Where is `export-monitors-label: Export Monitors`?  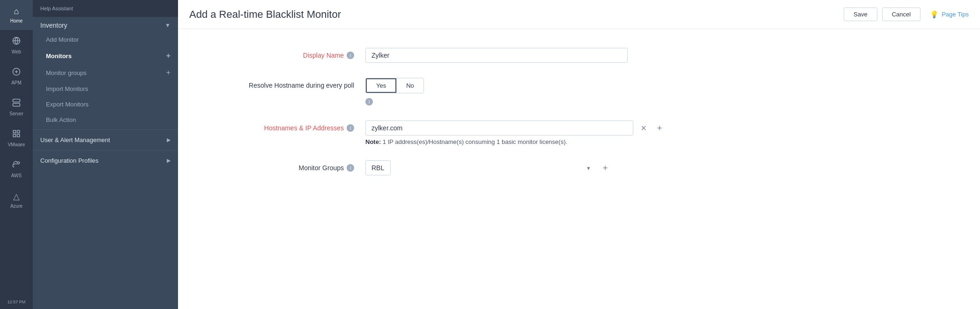
export-monitors-label: Export Monitors is located at coordinates (67, 104).